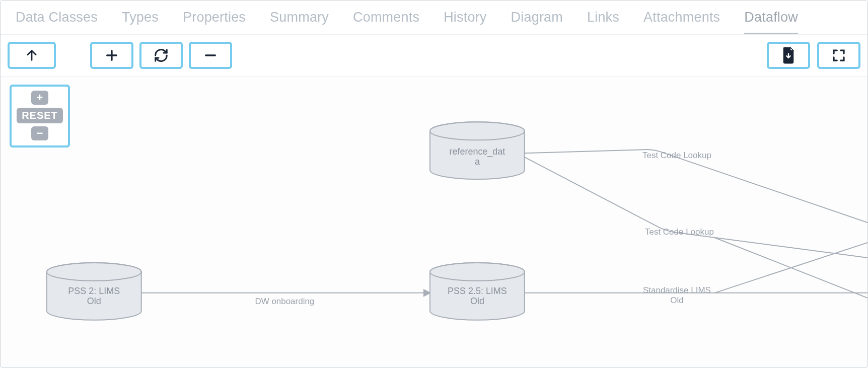 This screenshot has width=868, height=368. Describe the element at coordinates (477, 162) in the screenshot. I see `node-label: a` at that location.